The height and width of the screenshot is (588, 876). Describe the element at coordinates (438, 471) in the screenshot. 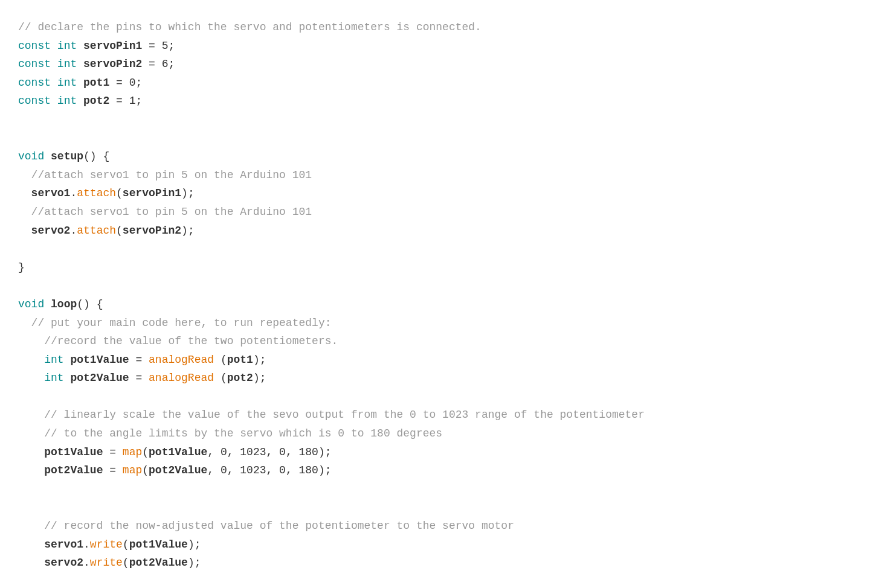

I see `code-line-25: pot2Value = map(pot2Value, 0, 1023, 0, 1…` at that location.